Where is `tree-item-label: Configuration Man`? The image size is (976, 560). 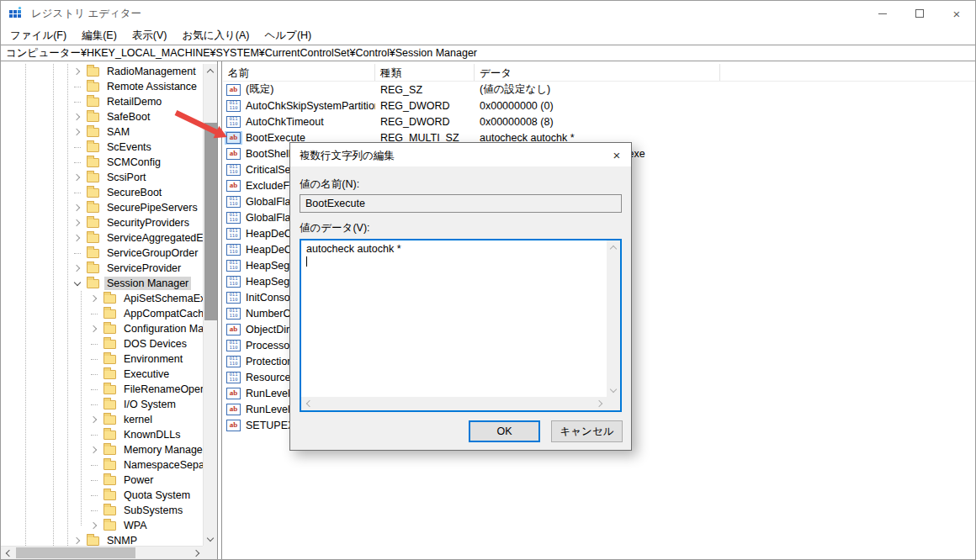 tree-item-label: Configuration Man is located at coordinates (162, 329).